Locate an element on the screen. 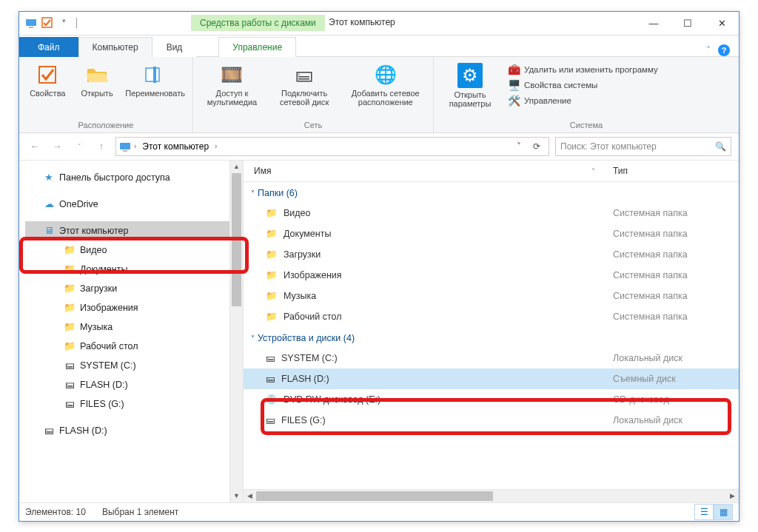 This screenshot has width=758, height=532. close-button: ✕ is located at coordinates (722, 24).